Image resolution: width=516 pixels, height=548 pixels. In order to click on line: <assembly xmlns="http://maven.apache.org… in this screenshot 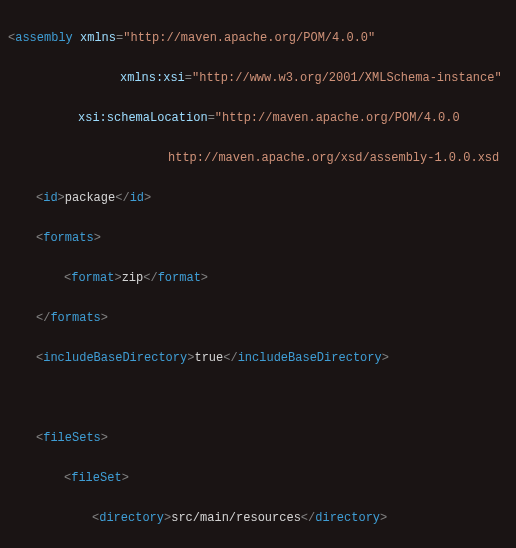, I will do `click(250, 38)`.